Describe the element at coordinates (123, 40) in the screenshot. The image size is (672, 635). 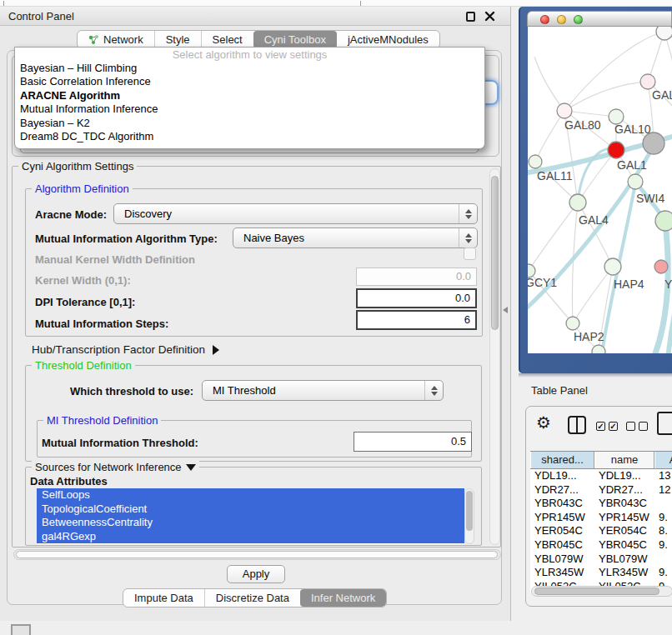
I see `tab-label: Network` at that location.